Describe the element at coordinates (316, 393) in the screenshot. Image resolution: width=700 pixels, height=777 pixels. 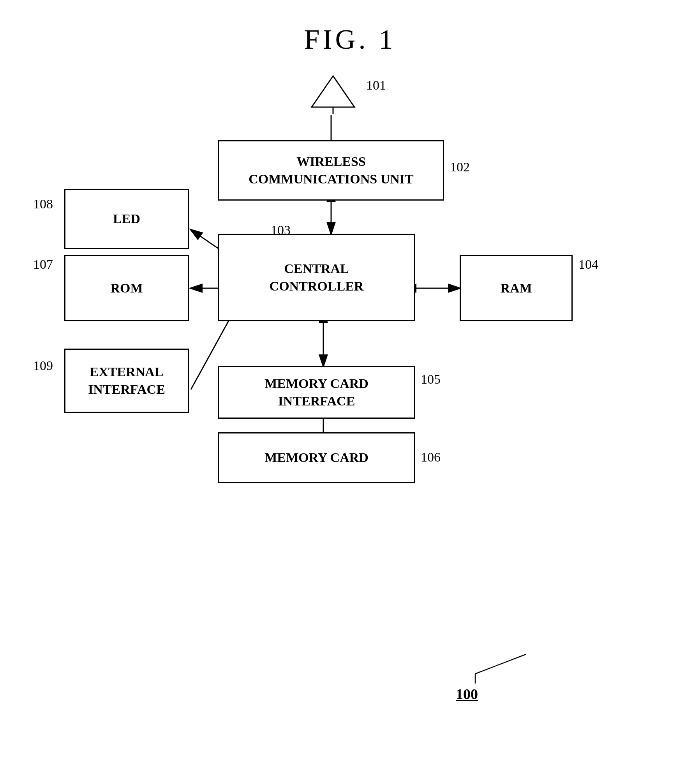
I see `memory-card-interface-block: MEMORY CARD INTERFACE` at that location.